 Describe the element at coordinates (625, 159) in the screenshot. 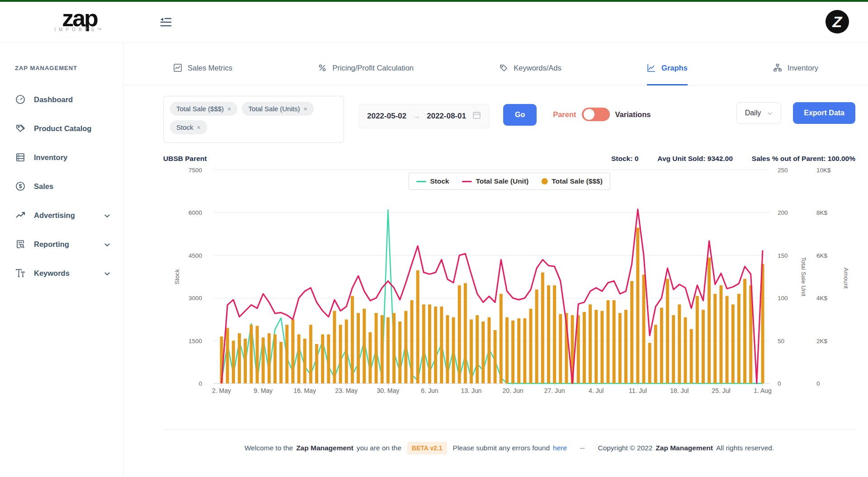

I see `stat-stock: Stock: 0` at that location.